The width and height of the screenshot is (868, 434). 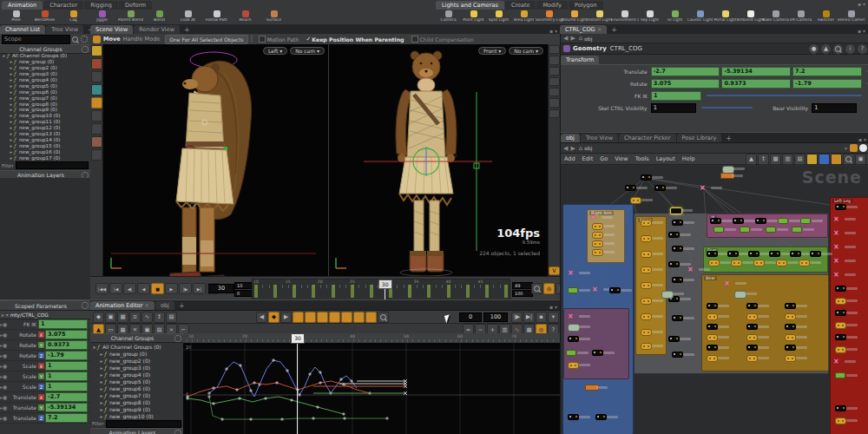 What do you see at coordinates (615, 30) in the screenshot?
I see `new-tab-button: +` at bounding box center [615, 30].